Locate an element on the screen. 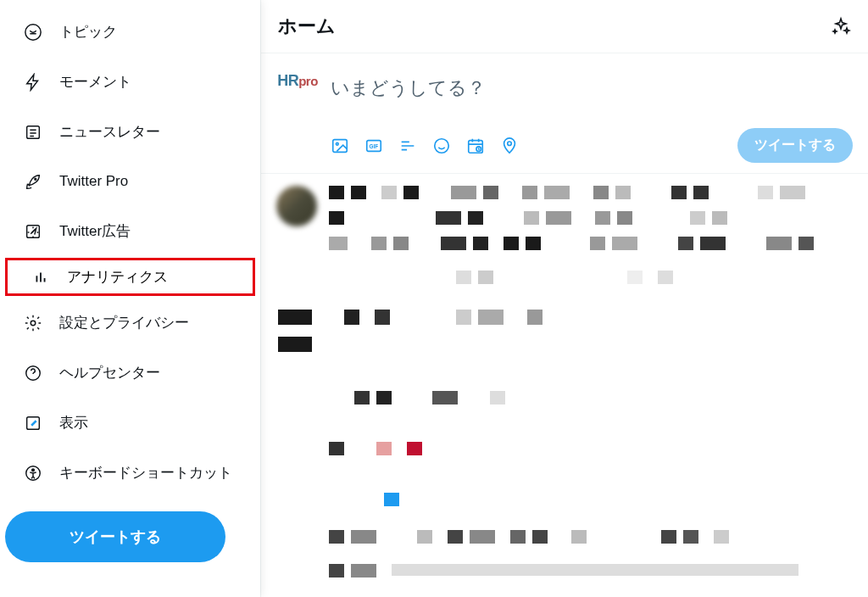 Image resolution: width=868 pixels, height=597 pixels. sidebar-item-label: Twitter広告 is located at coordinates (95, 231).